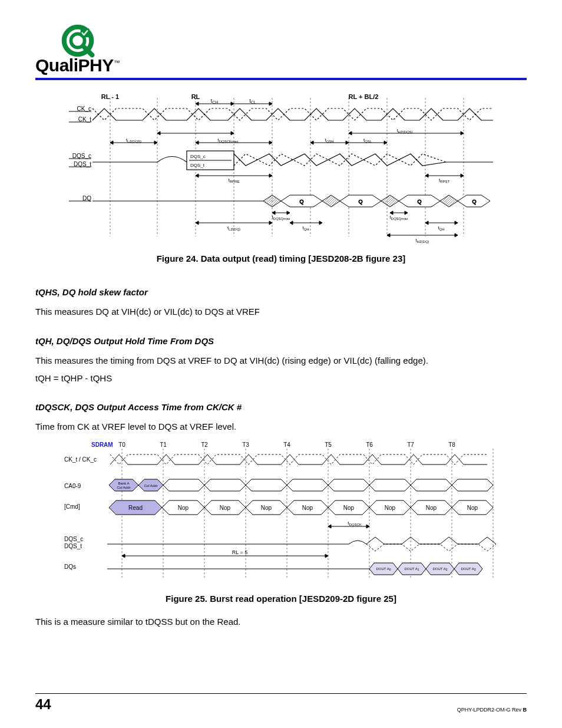  Describe the element at coordinates (281, 599) in the screenshot. I see `figure-25-caption: Figure 25. Burst read operation [JESD209…` at that location.